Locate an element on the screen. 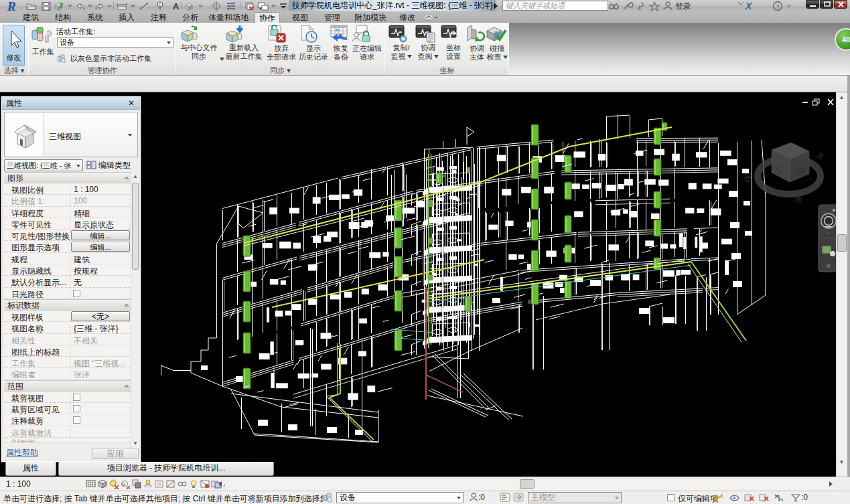 The height and width of the screenshot is (504, 850). svg-text: 前 is located at coordinates (800, 171).